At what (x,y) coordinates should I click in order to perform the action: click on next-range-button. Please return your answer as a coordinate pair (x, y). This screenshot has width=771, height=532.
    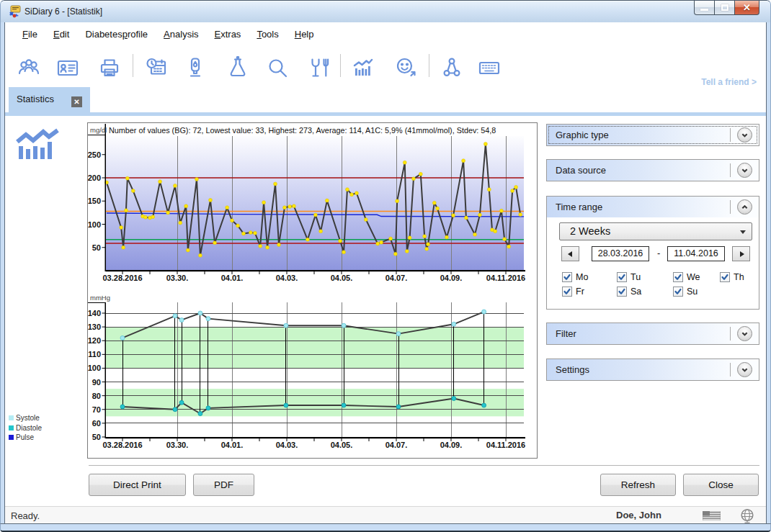
    Looking at the image, I should click on (741, 253).